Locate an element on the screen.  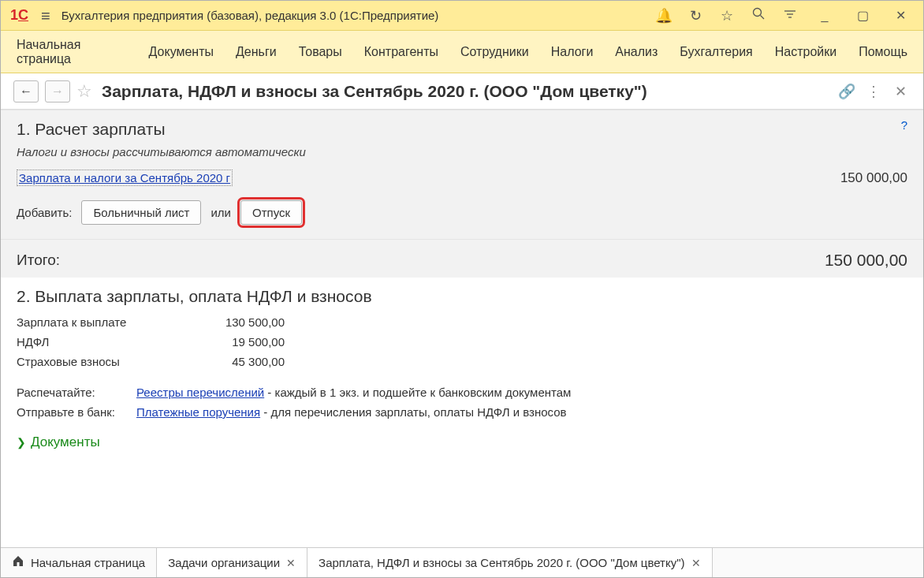
more-icon: ⋮ is located at coordinates (874, 91).